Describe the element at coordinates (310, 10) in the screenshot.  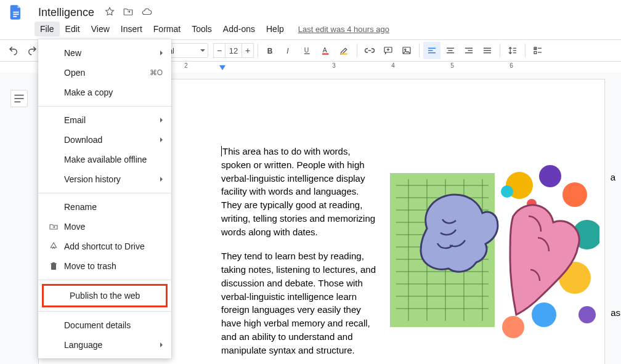
I see `title-bar: Intelligence` at that location.